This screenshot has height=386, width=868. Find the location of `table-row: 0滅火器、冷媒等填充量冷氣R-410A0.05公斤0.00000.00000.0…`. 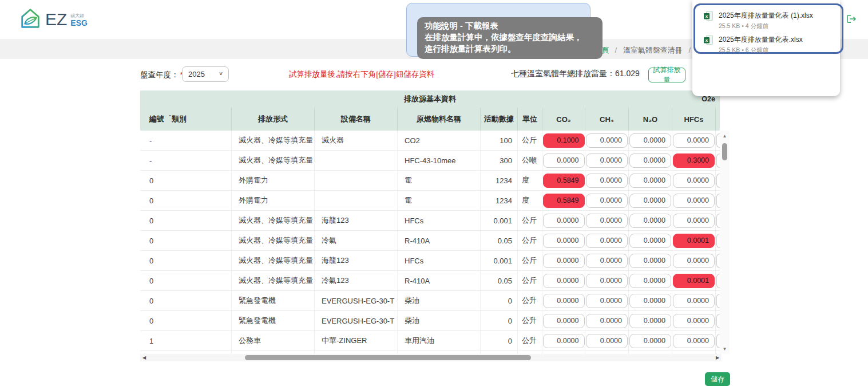

table-row: 0滅火器、冷媒等填充量冷氣R-410A0.05公斤0.00000.00000.0… is located at coordinates (430, 241).